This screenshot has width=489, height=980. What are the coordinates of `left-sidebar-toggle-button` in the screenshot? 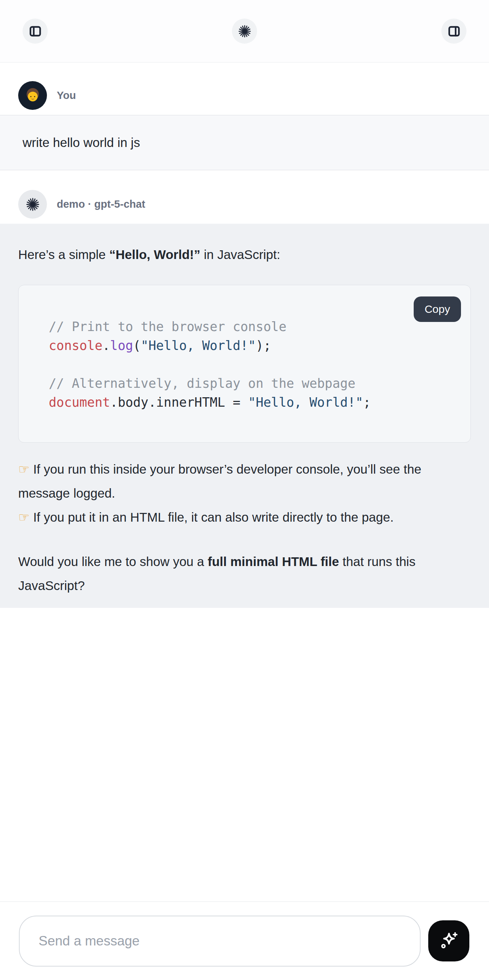 It's located at (35, 31).